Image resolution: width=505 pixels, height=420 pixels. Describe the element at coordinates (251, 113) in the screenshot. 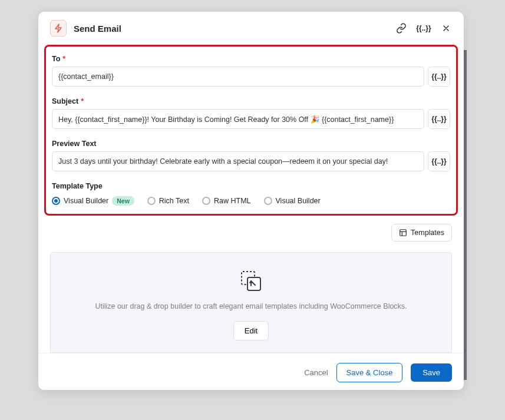

I see `subject-field-group: Subject * {{..}}` at that location.